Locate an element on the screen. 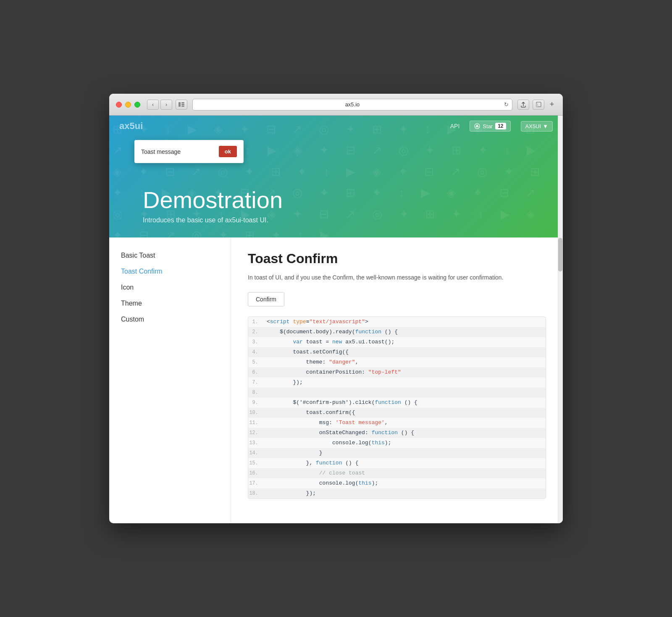 The width and height of the screenshot is (672, 617). line-num-2: 2. is located at coordinates (256, 332).